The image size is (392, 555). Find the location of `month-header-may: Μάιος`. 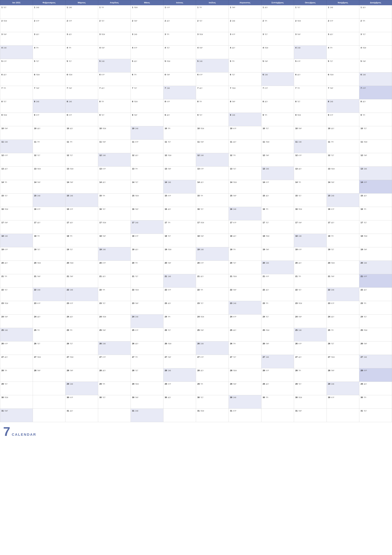

month-header-may: Μάιος is located at coordinates (147, 3).